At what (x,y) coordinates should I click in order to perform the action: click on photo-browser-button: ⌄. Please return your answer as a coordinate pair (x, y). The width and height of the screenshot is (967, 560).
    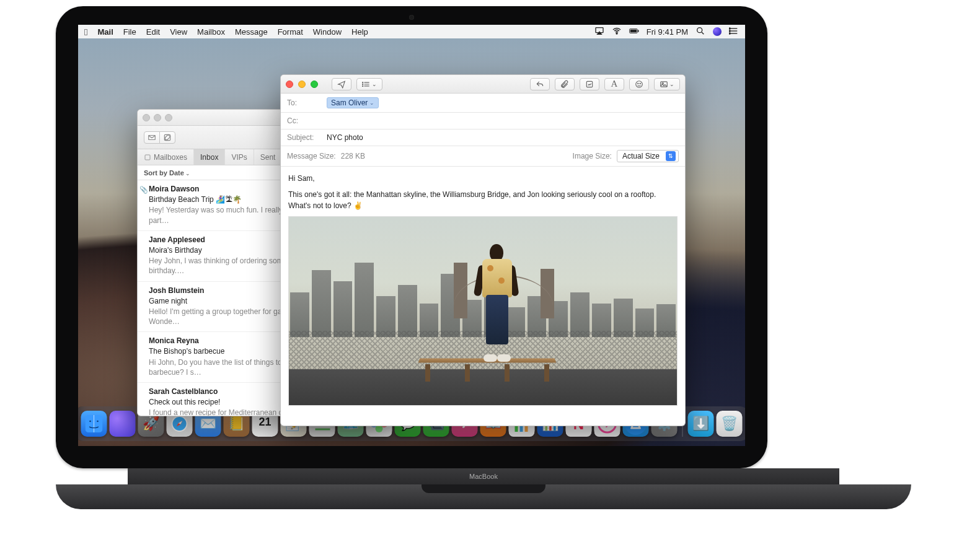
    Looking at the image, I should click on (667, 84).